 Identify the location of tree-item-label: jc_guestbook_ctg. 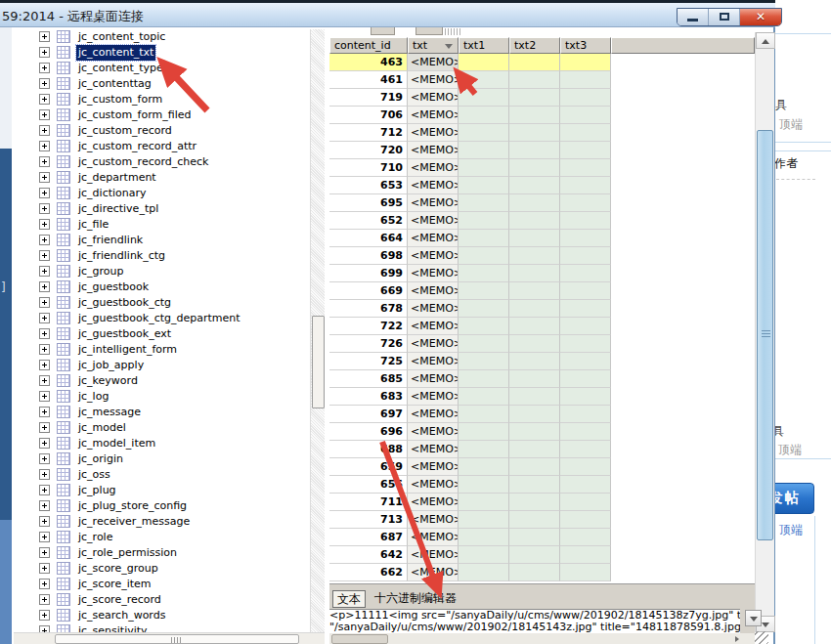
(125, 303).